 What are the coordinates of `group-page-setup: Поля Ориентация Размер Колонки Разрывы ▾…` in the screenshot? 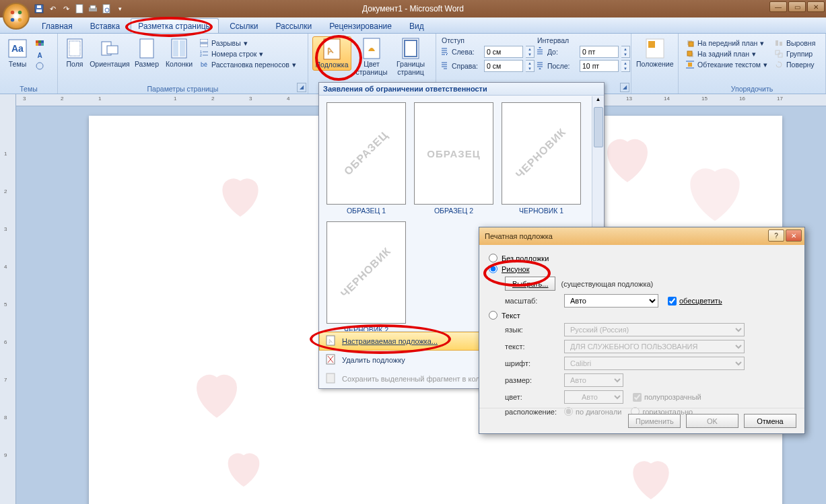 It's located at (183, 63).